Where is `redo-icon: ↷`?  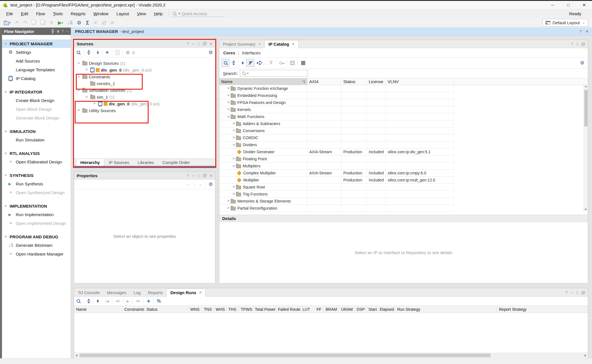
redo-icon: ↷ is located at coordinates (25, 23).